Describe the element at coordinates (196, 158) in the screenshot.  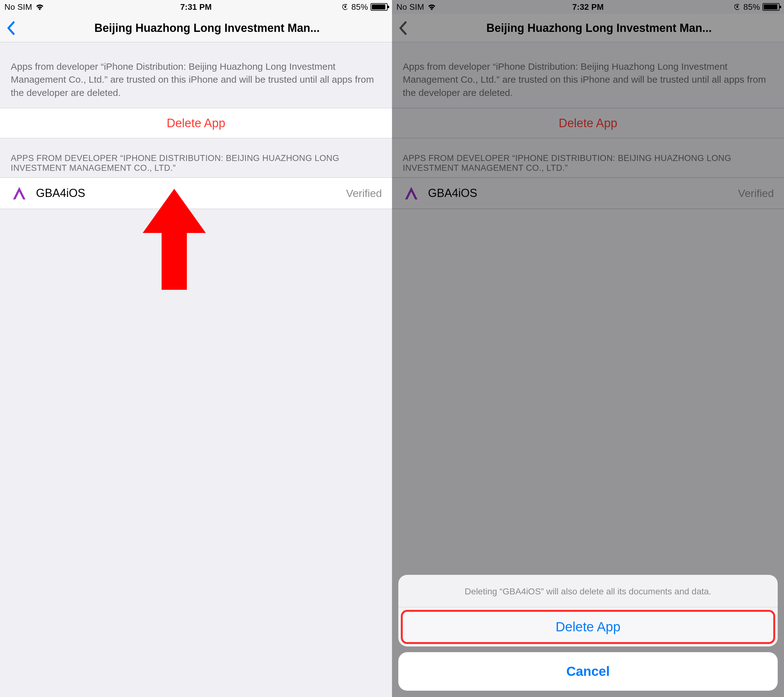
I see `apps-section-header: APPS FROM DEVELOPER “IPHONE DISTRIBUTION…` at that location.